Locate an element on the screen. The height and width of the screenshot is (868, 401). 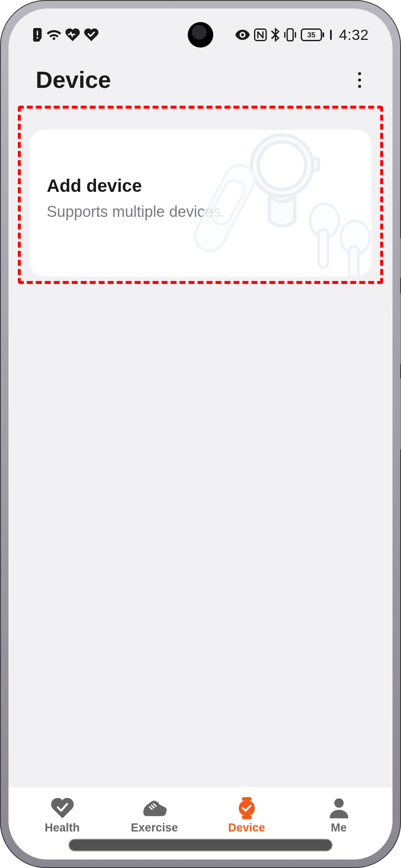
status-left-icons is located at coordinates (65, 35).